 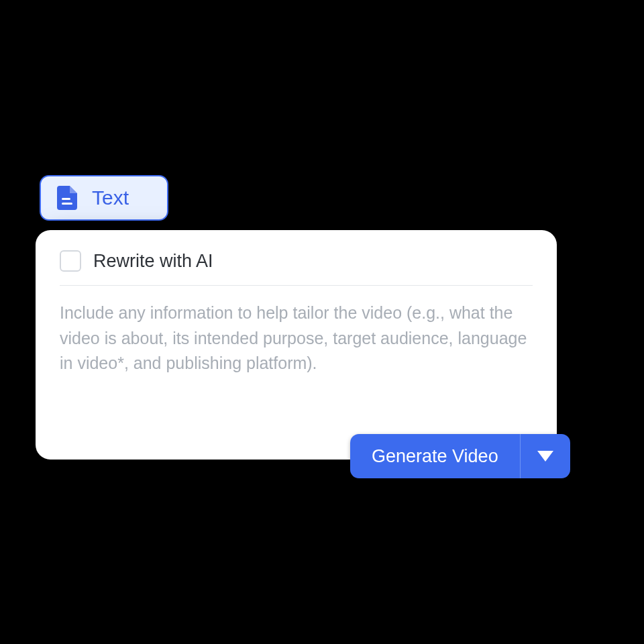 I want to click on rewrite-with-ai-checkbox, so click(x=70, y=261).